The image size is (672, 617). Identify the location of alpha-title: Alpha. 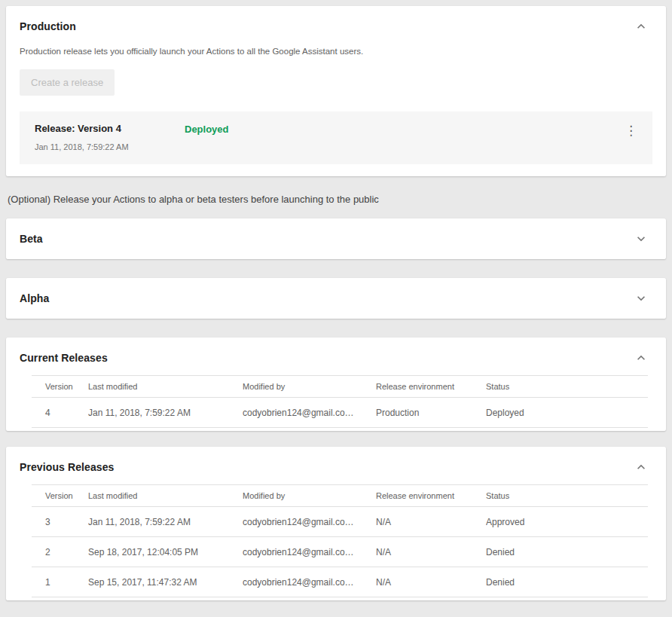
(35, 298).